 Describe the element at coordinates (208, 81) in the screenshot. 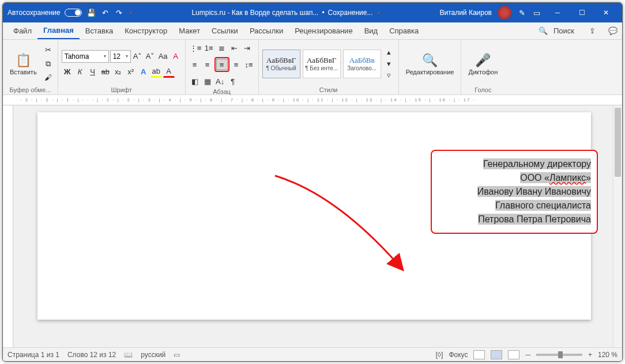

I see `borders-icon: ▦` at that location.